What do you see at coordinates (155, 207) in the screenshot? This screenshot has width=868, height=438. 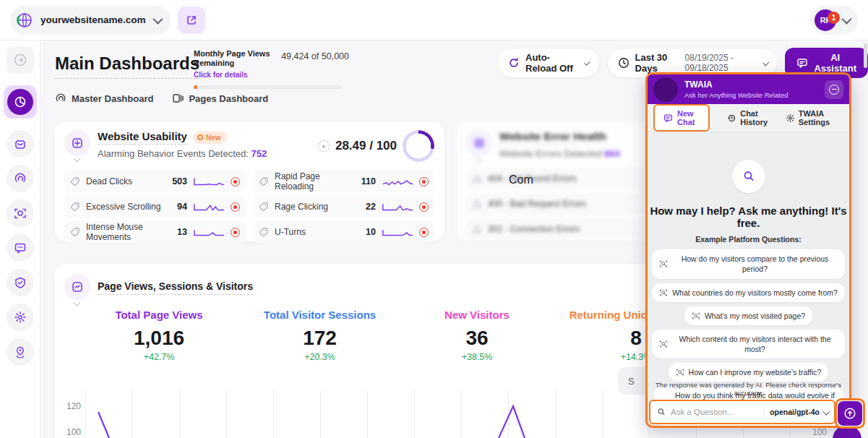 I see `metric-row-excessive-scrolling: Excessive Scrolling 94` at bounding box center [155, 207].